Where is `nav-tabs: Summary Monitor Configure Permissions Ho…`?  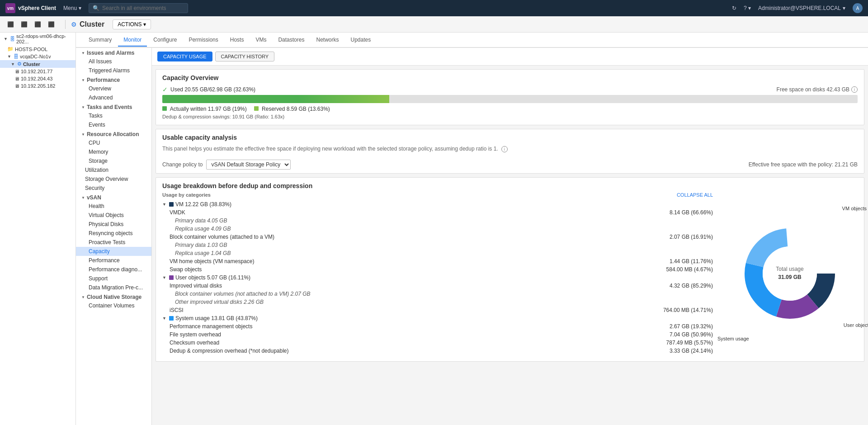
nav-tabs: Summary Monitor Configure Permissions Ho… is located at coordinates (472, 40).